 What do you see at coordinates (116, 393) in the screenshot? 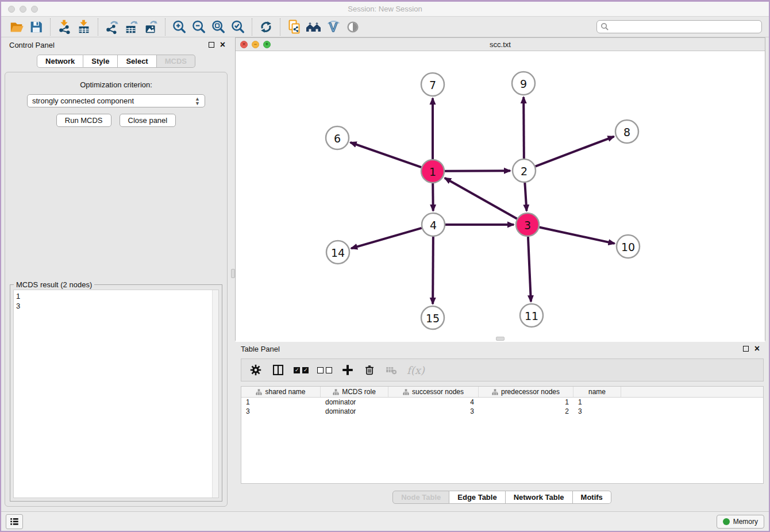
I see `mcds-result-group: MCDS result (2 nodes) 13` at bounding box center [116, 393].